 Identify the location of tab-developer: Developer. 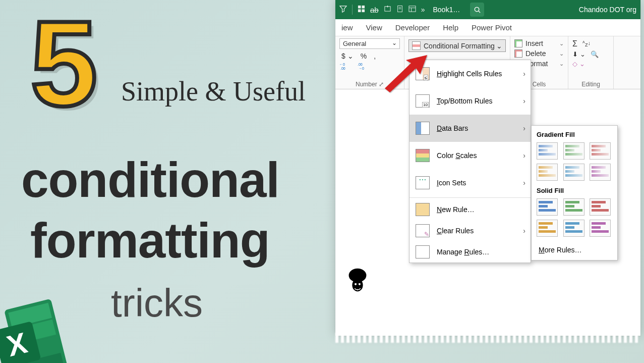
(413, 27).